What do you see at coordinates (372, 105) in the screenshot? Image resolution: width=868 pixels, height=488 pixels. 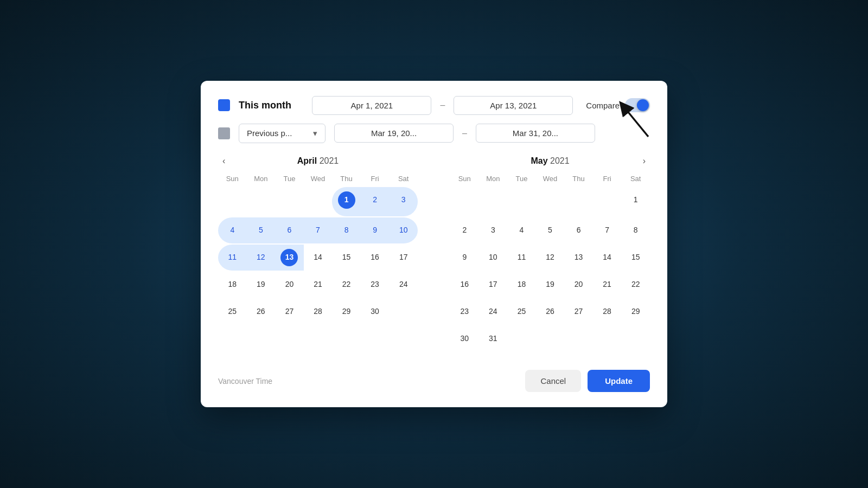 I see `primary-start-date` at bounding box center [372, 105].